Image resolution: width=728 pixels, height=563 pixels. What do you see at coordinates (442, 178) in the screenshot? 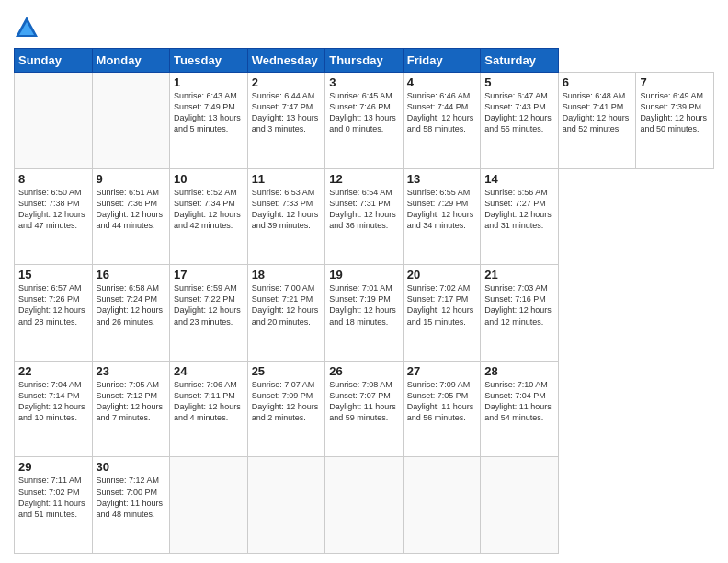
I see `day-number: 13` at bounding box center [442, 178].